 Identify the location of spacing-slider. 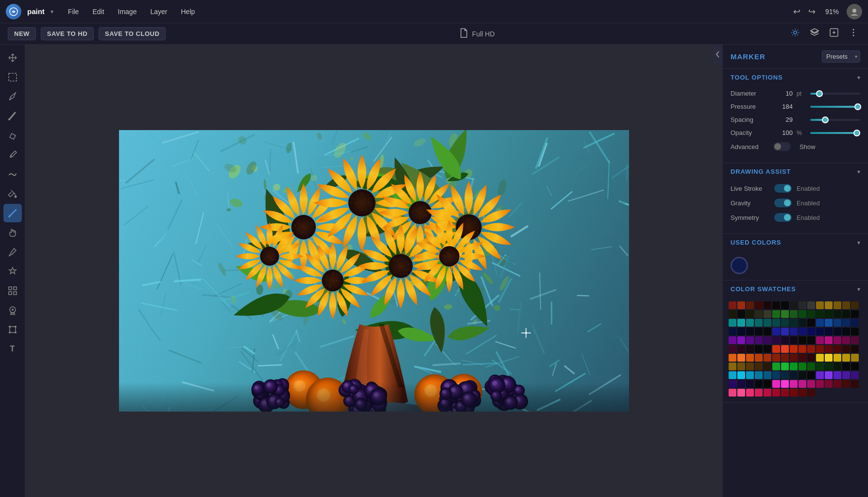
(835, 120).